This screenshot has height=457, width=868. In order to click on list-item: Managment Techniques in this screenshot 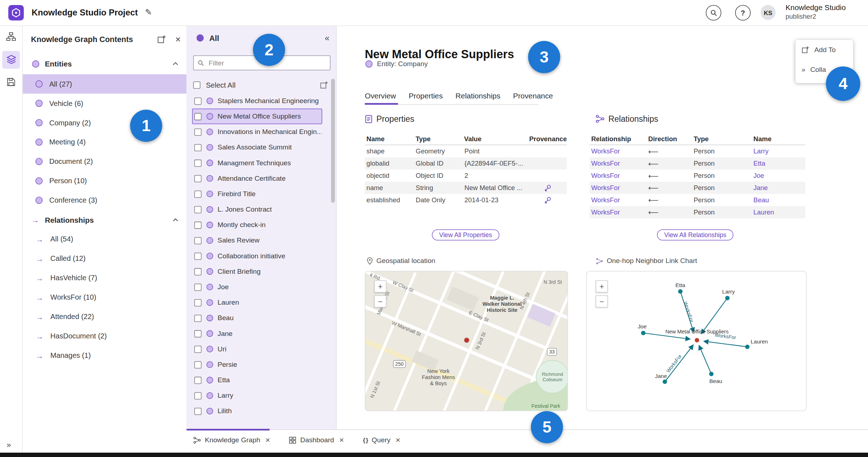, I will do `click(257, 163)`.